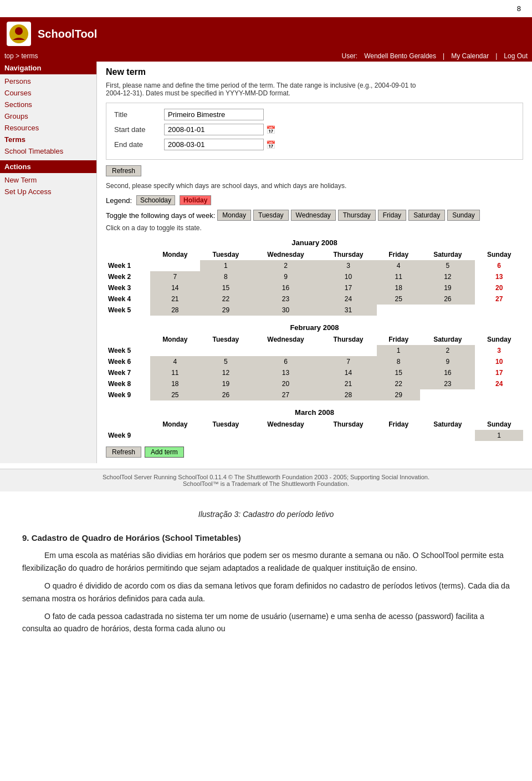 Image resolution: width=532 pixels, height=781 pixels. I want to click on toggle-saturday: Saturday, so click(427, 215).